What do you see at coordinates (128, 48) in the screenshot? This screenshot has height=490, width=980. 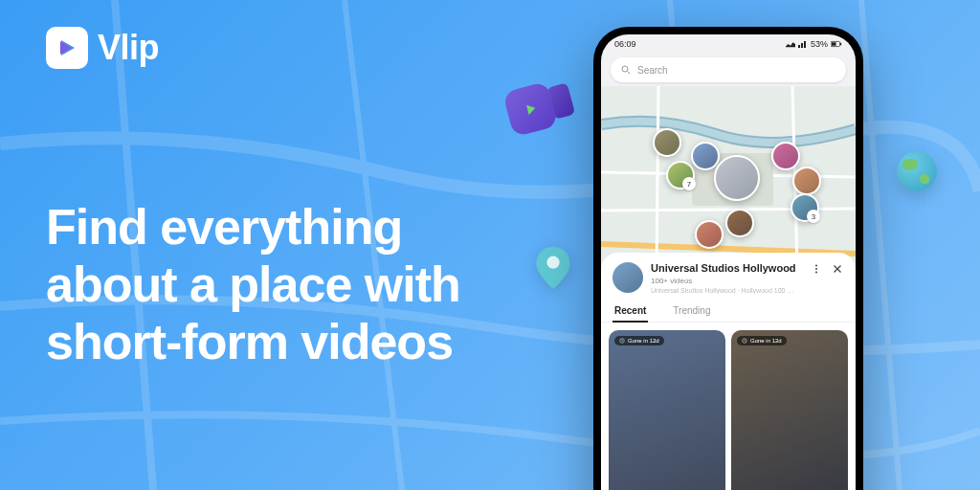 I see `brand-name: Vlip` at bounding box center [128, 48].